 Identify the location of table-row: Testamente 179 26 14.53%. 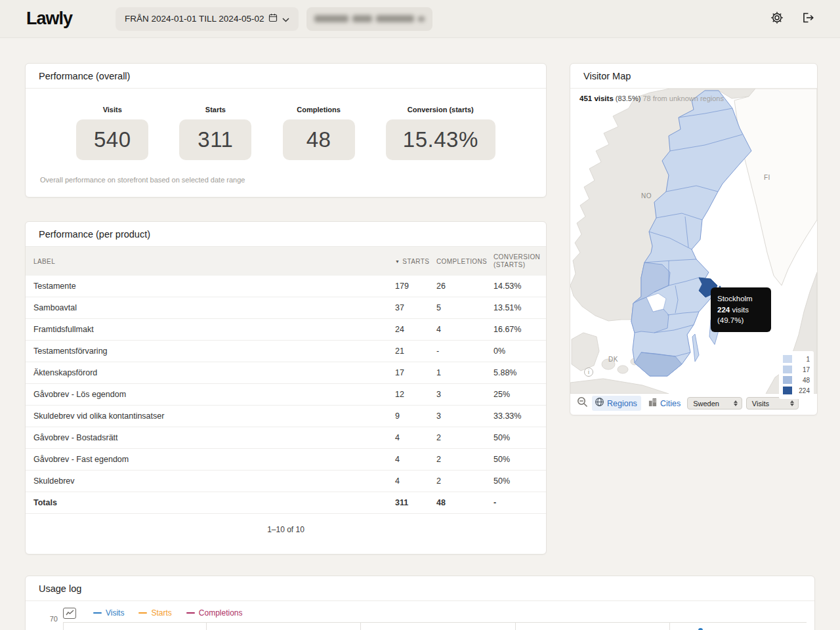
(286, 286).